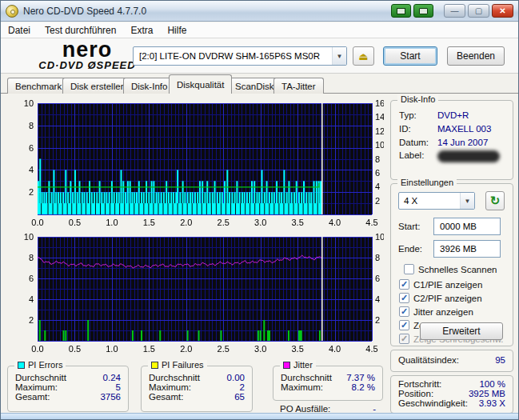 Image resolution: width=519 pixels, height=420 pixels. I want to click on speed-select: 4 X ▼, so click(437, 201).